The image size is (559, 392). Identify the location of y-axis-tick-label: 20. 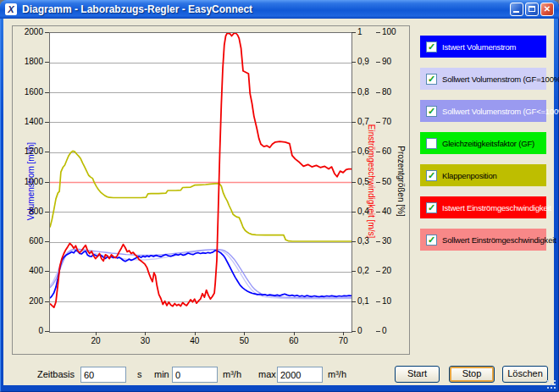
(386, 271).